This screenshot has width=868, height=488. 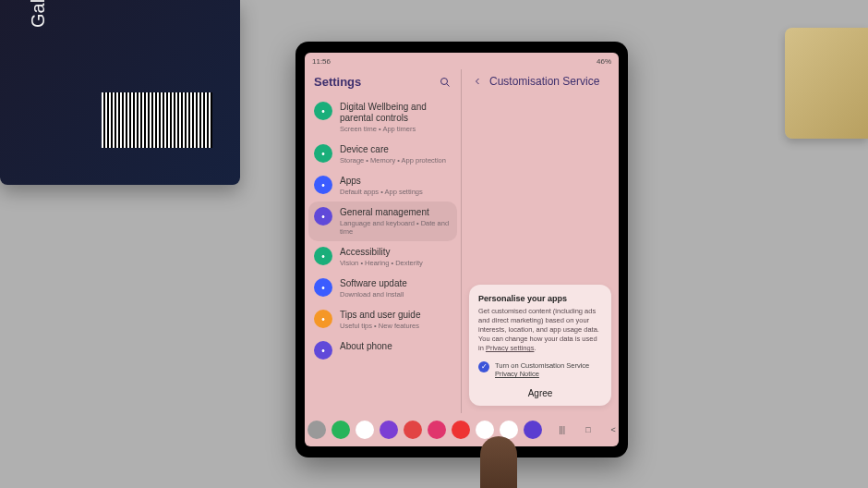 What do you see at coordinates (395, 347) in the screenshot?
I see `settings-item-title: About phone` at bounding box center [395, 347].